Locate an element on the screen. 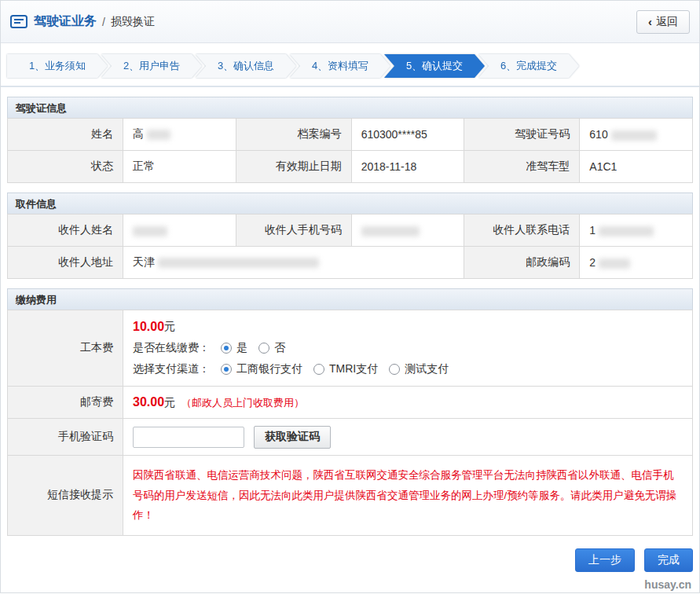 This screenshot has width=700, height=594. fee-section-title: 缴纳费用 is located at coordinates (350, 299).